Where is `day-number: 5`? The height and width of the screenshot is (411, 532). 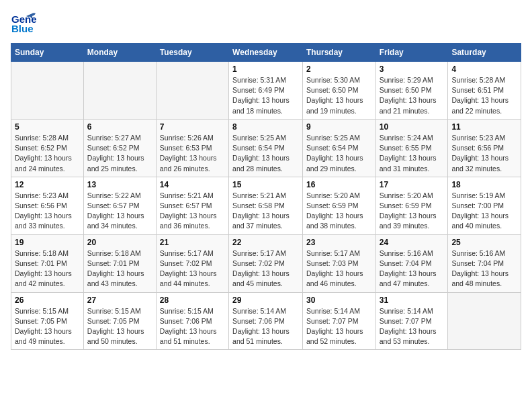 day-number: 5 is located at coordinates (47, 127).